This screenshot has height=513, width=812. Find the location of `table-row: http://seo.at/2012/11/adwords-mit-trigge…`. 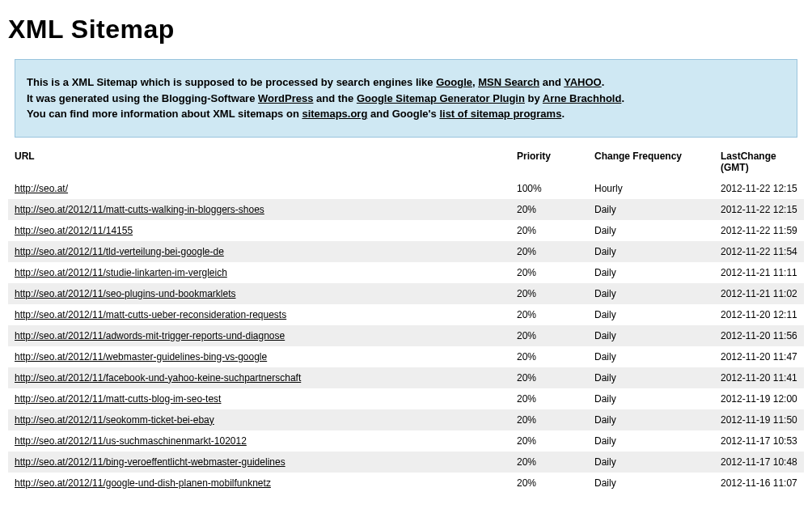

table-row: http://seo.at/2012/11/adwords-mit-trigge… is located at coordinates (406, 336).